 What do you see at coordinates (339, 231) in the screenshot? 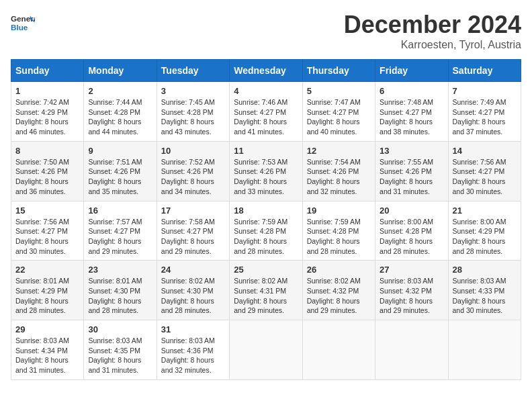
I see `list-item: 19 Sunrise: 7:59 AMSunset: 4:28 PMDaylig…` at bounding box center [339, 231].